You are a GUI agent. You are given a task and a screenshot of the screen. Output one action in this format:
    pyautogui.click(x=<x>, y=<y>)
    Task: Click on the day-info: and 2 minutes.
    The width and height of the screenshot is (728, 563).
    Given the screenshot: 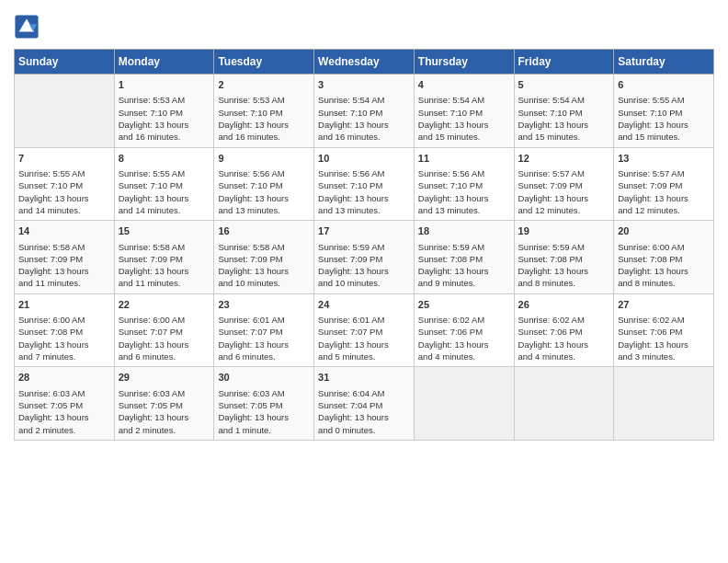 What is the action you would take?
    pyautogui.click(x=165, y=431)
    